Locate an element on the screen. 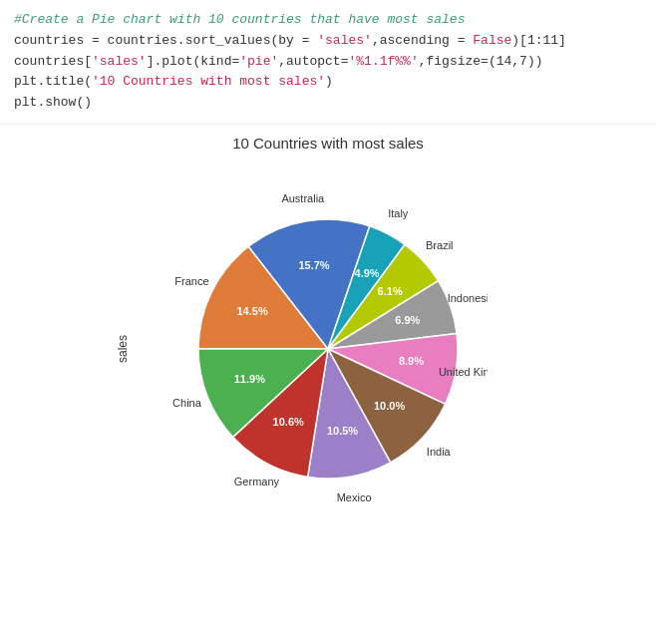 This screenshot has width=656, height=644. code-line2: countries['sales'].plot(kind='pie',autop… is located at coordinates (328, 62).